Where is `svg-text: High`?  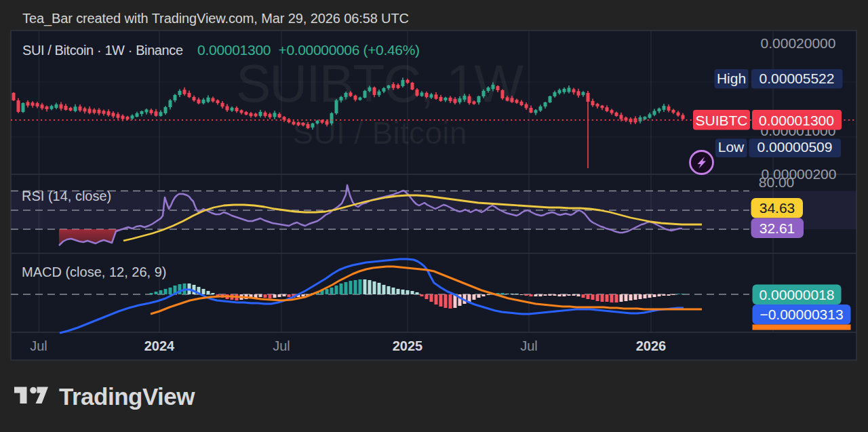 svg-text: High is located at coordinates (731, 79).